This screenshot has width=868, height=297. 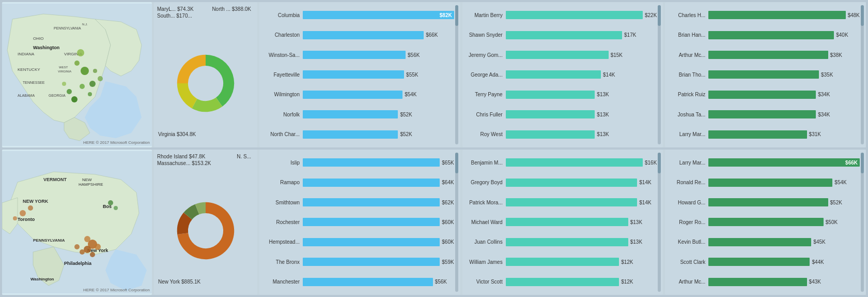 What do you see at coordinates (645, 182) in the screenshot?
I see `bar-value: $14K` at bounding box center [645, 182].